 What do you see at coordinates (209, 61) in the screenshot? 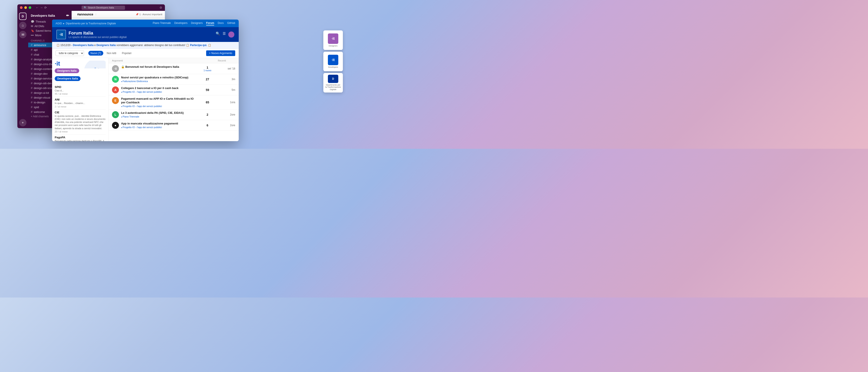
I see `col-replies` at bounding box center [209, 61].